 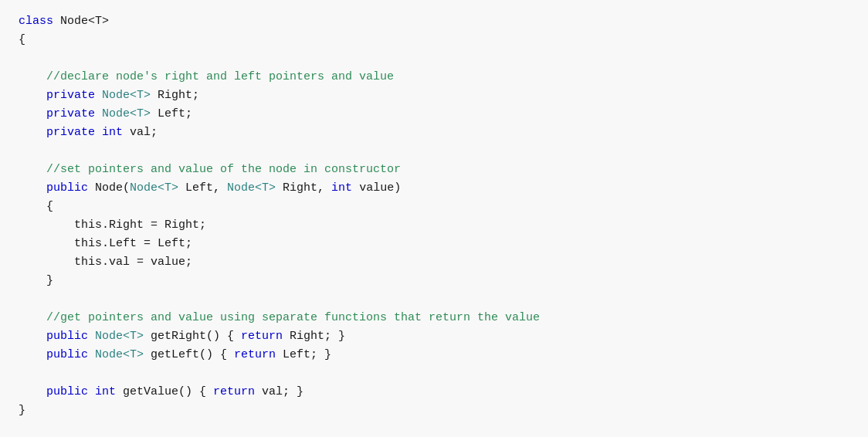 I want to click on code-token-plain: this.Right = Right;, so click(x=113, y=225).